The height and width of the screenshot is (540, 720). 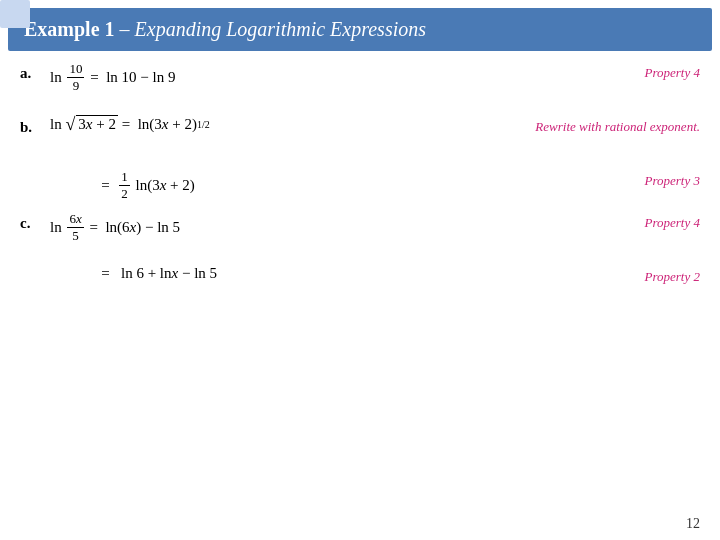 What do you see at coordinates (15, 14) in the screenshot?
I see `corner-tab` at bounding box center [15, 14].